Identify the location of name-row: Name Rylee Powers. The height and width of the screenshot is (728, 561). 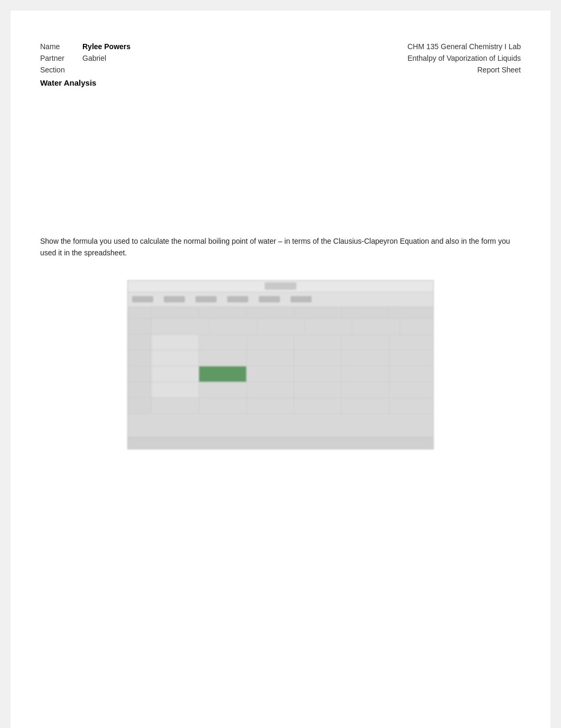
(86, 47).